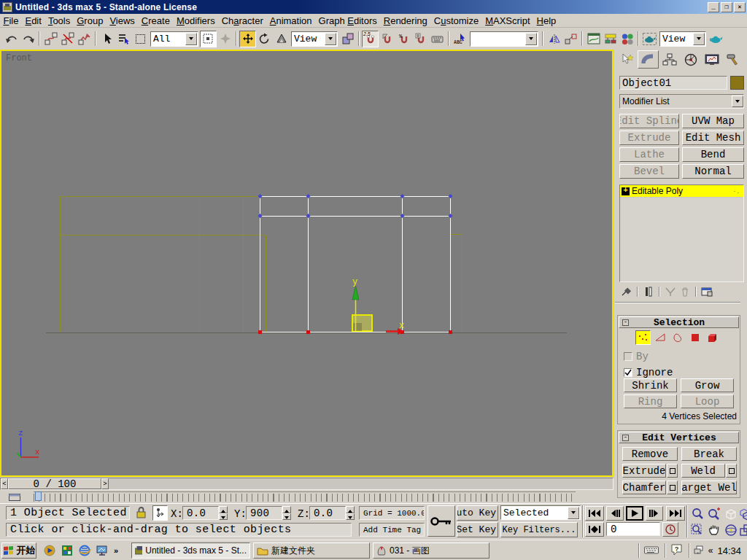 The height and width of the screenshot is (560, 747). What do you see at coordinates (727, 7) in the screenshot?
I see `restore-button: ❐` at bounding box center [727, 7].